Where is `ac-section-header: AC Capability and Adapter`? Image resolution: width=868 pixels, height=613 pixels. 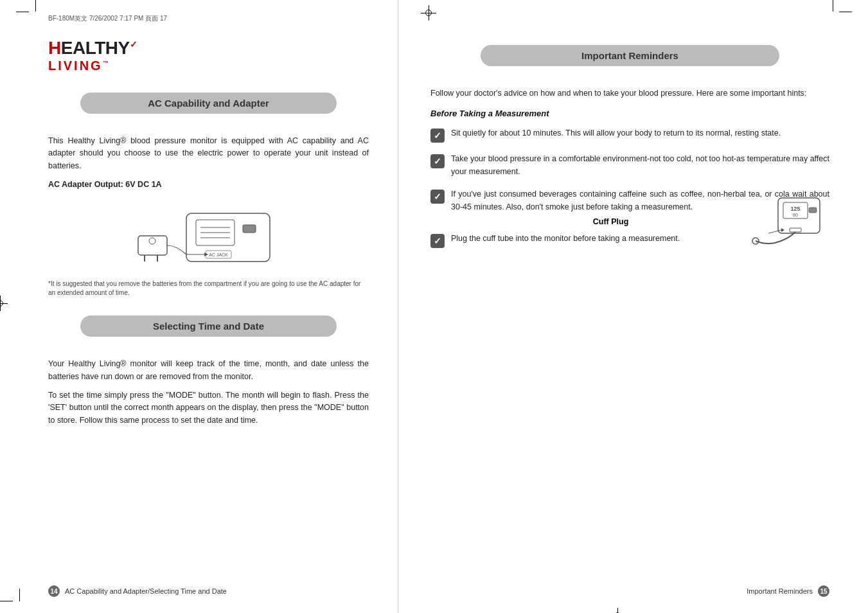
ac-section-header: AC Capability and Adapter is located at coordinates (208, 103).